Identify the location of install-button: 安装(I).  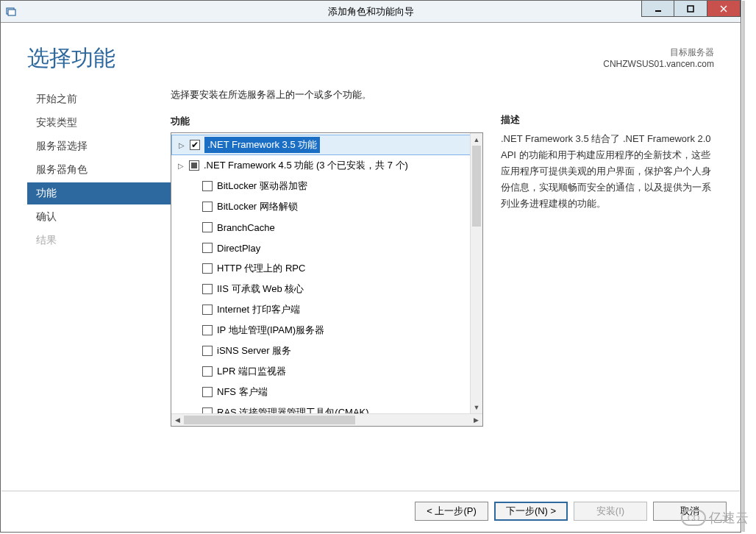
(610, 511).